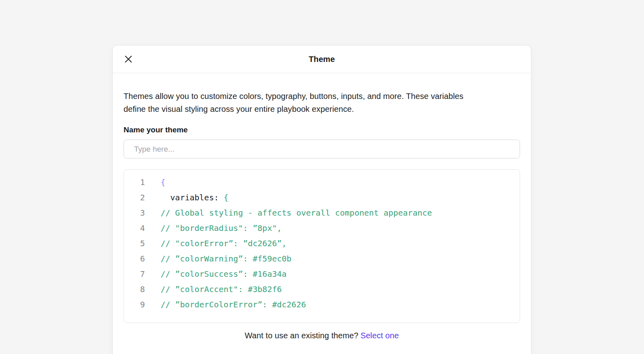 The width and height of the screenshot is (644, 354). I want to click on modal-title: Theme, so click(322, 60).